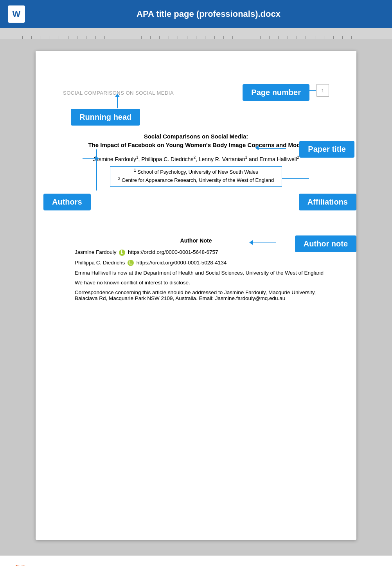  I want to click on page-number-label-box: Page number, so click(276, 92).